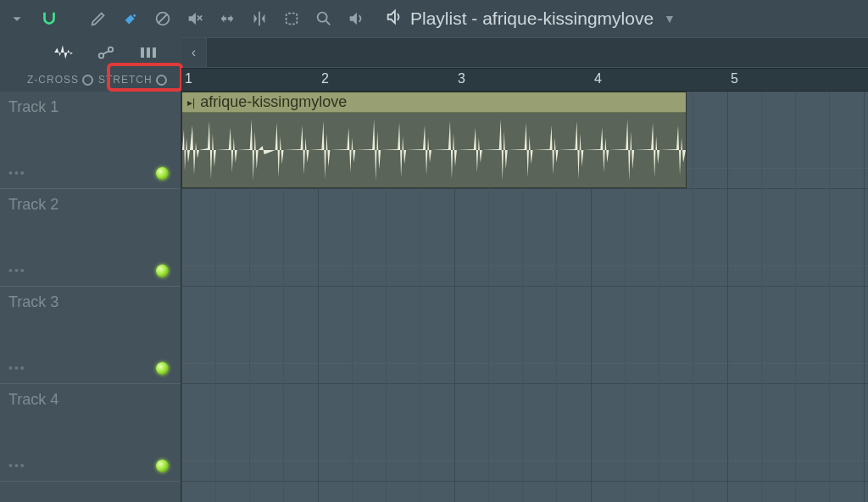  I want to click on menu-dropdown-icon, so click(17, 19).